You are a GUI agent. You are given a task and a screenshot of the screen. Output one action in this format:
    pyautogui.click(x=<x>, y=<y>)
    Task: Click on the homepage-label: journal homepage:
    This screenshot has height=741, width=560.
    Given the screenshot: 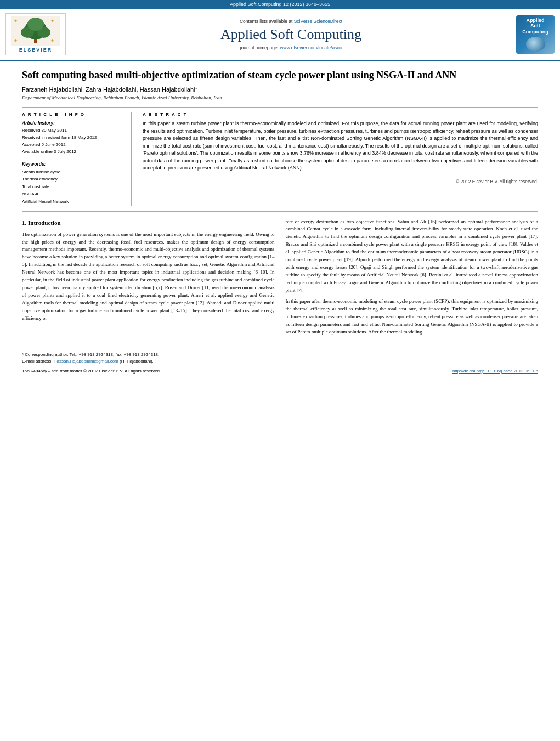 What is the action you would take?
    pyautogui.click(x=259, y=48)
    